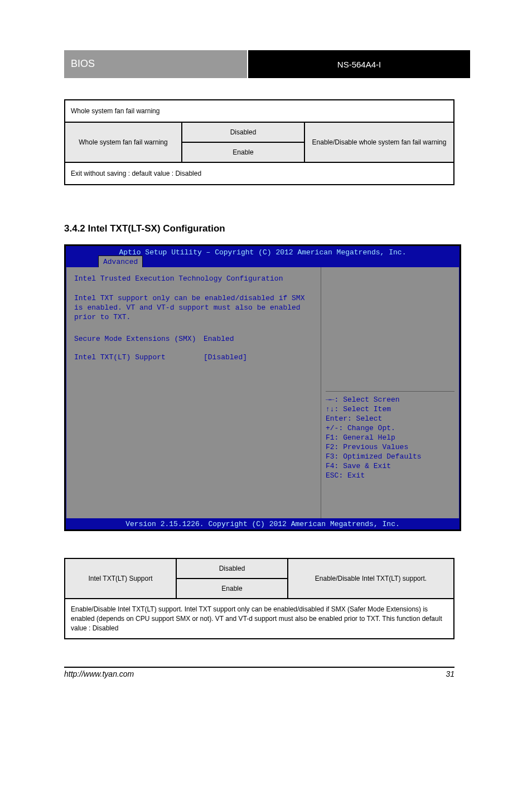 The width and height of the screenshot is (532, 800). Describe the element at coordinates (99, 674) in the screenshot. I see `footer-url: http://www.tyan.com` at that location.